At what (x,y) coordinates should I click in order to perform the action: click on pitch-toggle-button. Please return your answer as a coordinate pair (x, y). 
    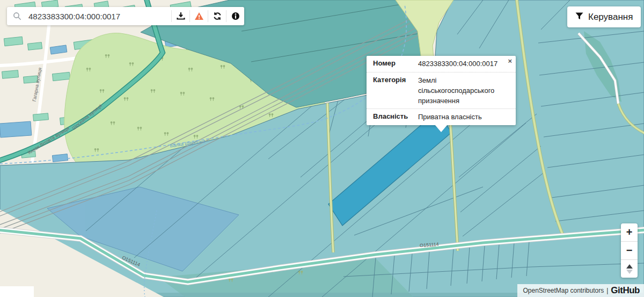
    Looking at the image, I should click on (629, 269).